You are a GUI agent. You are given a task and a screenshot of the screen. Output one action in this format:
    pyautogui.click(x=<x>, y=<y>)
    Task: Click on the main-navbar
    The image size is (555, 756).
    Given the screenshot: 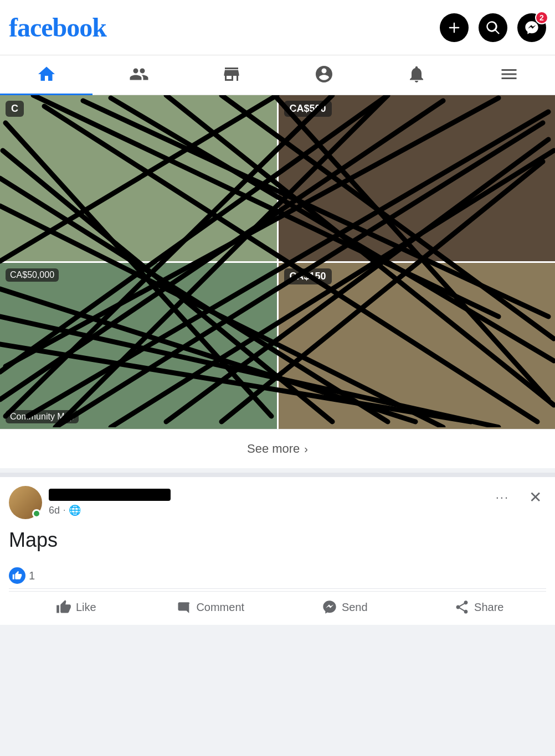 What is the action you would take?
    pyautogui.click(x=278, y=75)
    